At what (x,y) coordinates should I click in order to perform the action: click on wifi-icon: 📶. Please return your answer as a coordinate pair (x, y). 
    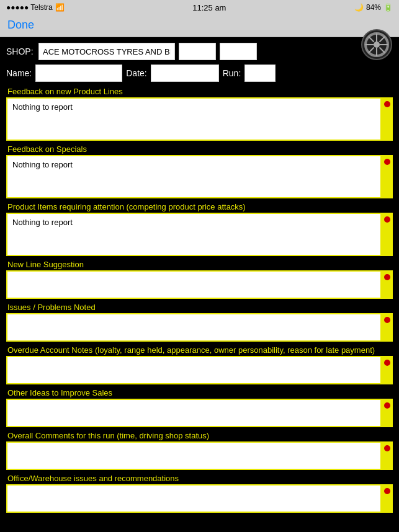
    Looking at the image, I should click on (60, 7).